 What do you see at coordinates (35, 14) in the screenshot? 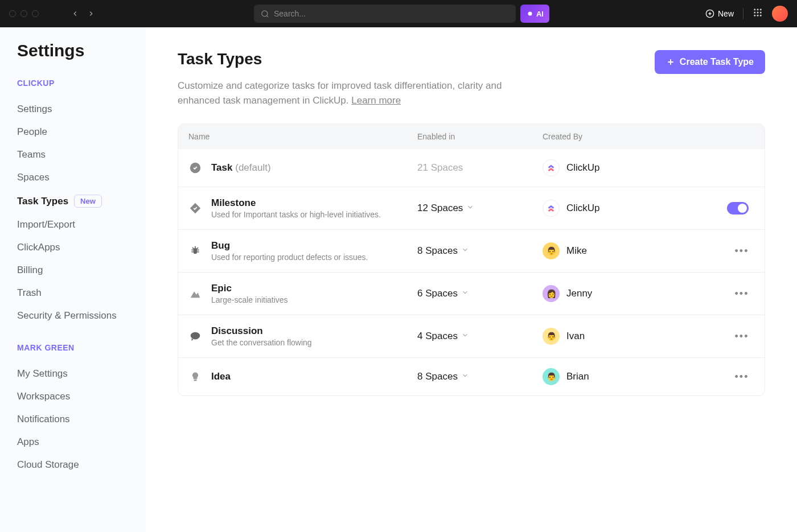
I see `maximize-window-icon` at bounding box center [35, 14].